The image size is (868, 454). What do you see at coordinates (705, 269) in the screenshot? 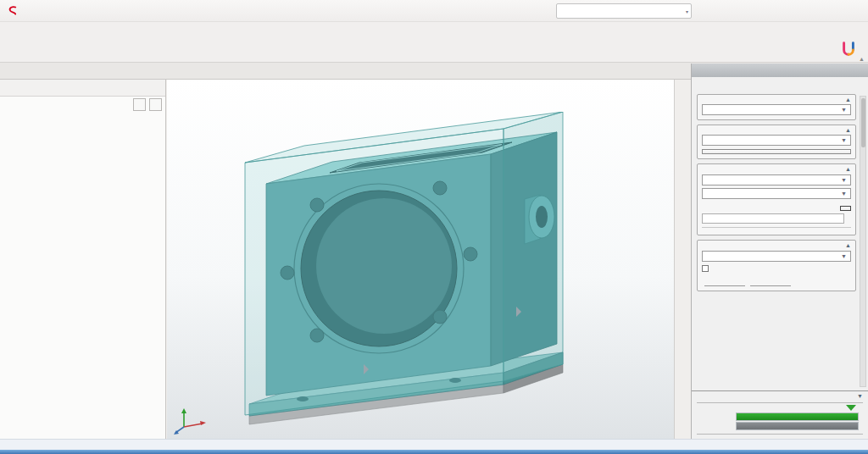
I see `specific-size-checkbox` at bounding box center [705, 269].